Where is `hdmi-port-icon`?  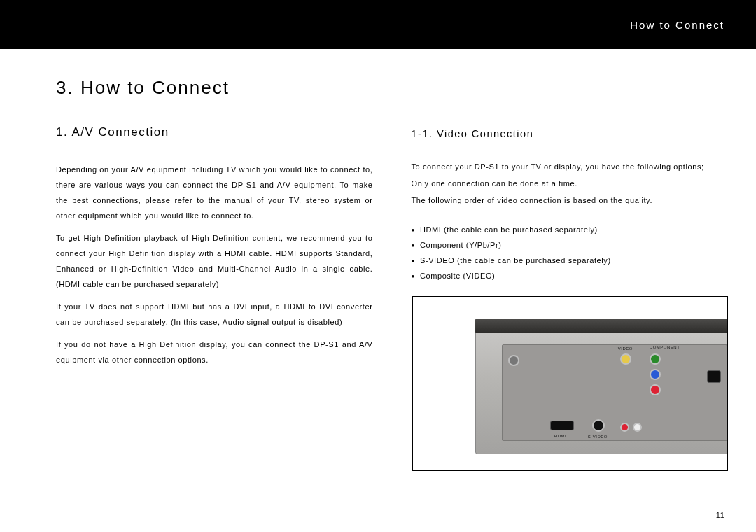 hdmi-port-icon is located at coordinates (562, 426).